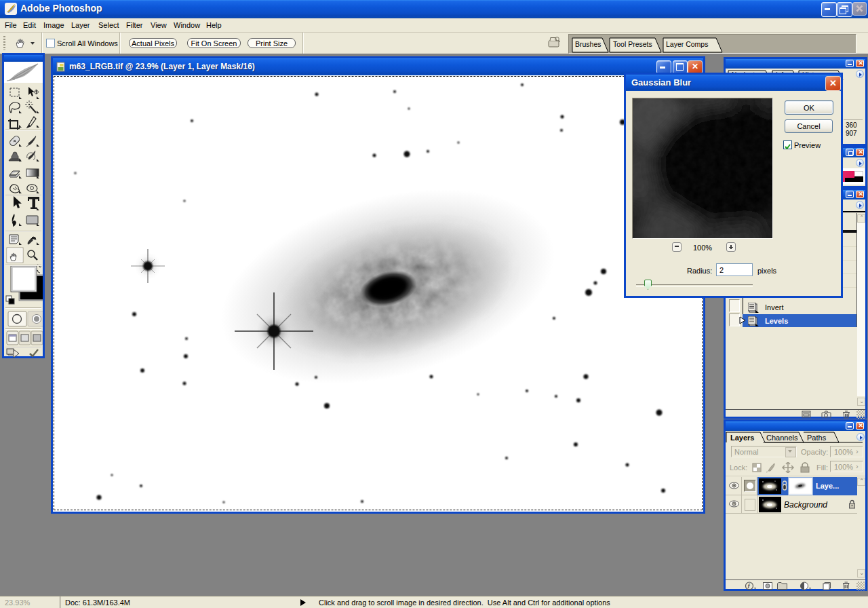 The width and height of the screenshot is (868, 608). What do you see at coordinates (749, 586) in the screenshot?
I see `svg-text: f` at bounding box center [749, 586].